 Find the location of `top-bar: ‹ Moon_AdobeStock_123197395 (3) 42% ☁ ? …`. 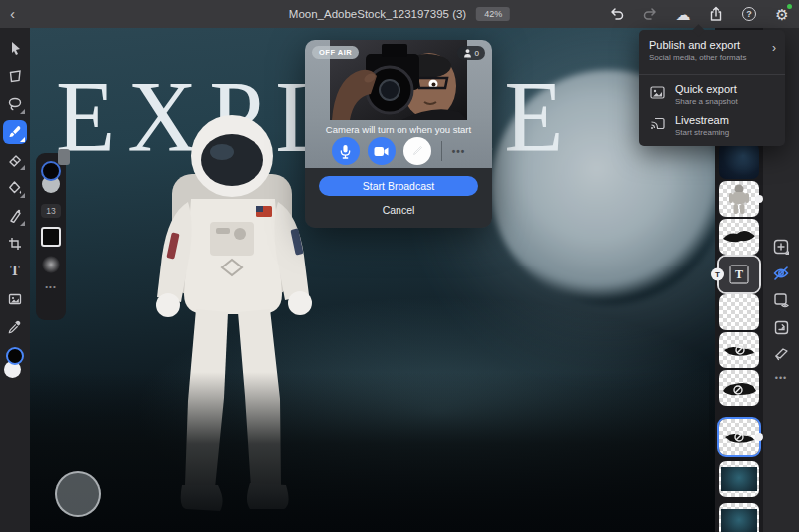

top-bar: ‹ Moon_AdobeStock_123197395 (3) 42% ☁ ? … is located at coordinates (400, 14).